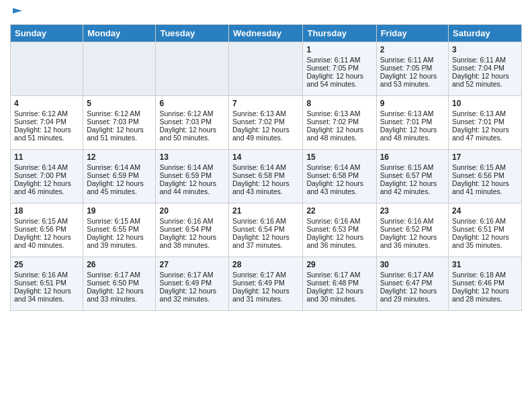  I want to click on calendar-day-cell: 16Sunrise: 6:15 AMSunset: 6:57 PMDayligh…, so click(412, 177).